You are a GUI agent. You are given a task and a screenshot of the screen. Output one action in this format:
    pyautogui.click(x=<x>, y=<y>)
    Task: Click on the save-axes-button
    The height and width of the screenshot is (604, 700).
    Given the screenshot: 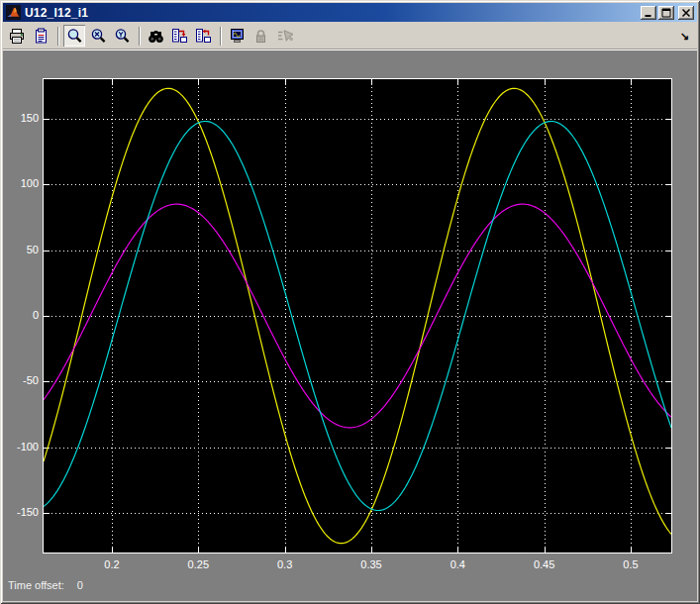 What is the action you would take?
    pyautogui.click(x=179, y=36)
    